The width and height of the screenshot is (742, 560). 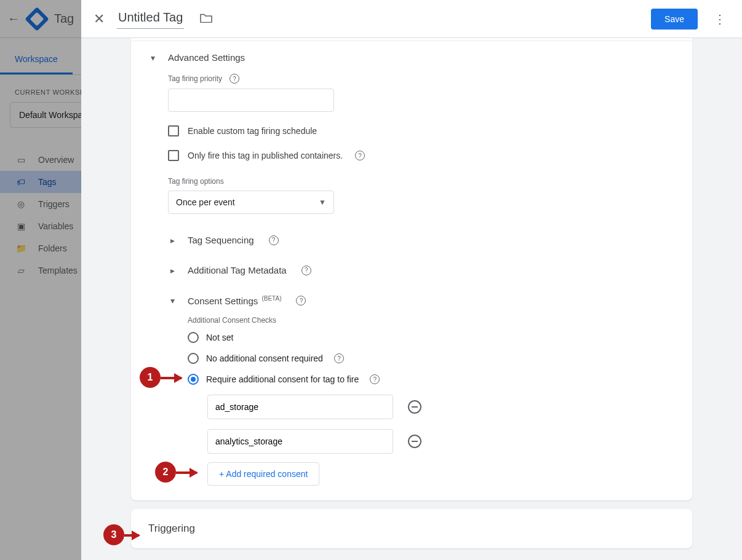 What do you see at coordinates (412, 529) in the screenshot?
I see `triggering-title: Triggering` at bounding box center [412, 529].